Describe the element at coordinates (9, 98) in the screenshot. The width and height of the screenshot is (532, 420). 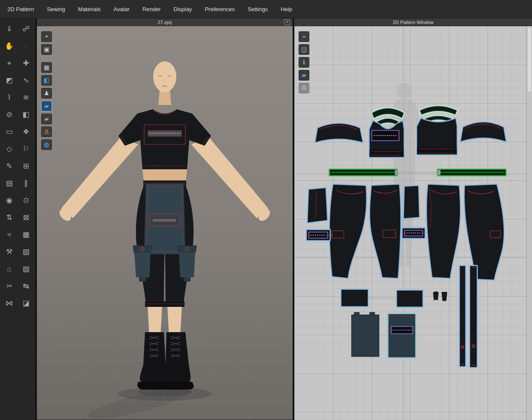
I see `segment-sewing-icon: ⌇` at that location.